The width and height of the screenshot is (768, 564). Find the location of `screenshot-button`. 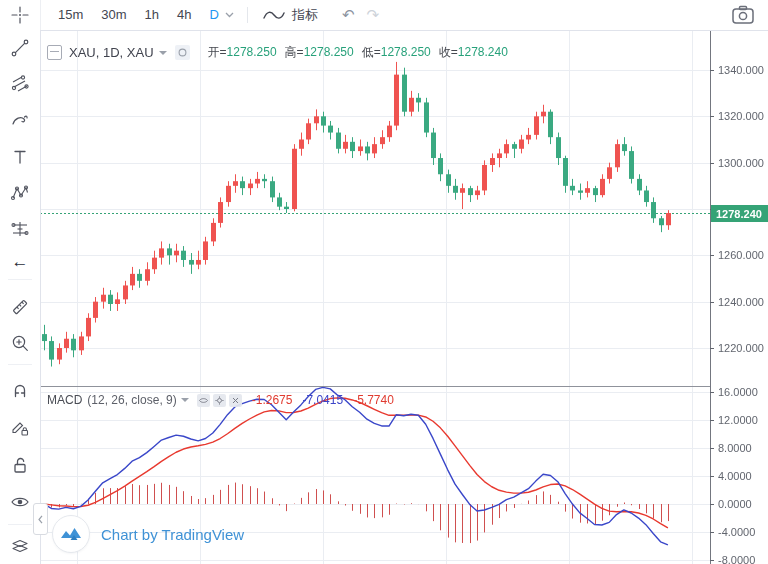

screenshot-button is located at coordinates (743, 15).